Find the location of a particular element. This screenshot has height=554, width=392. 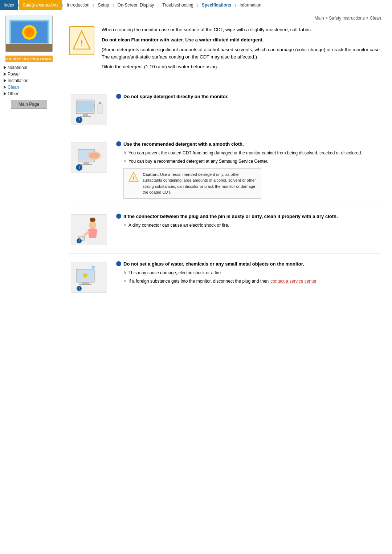

sidebar-logo-bar: SAFETY INSTRUCTIONS is located at coordinates (29, 59).